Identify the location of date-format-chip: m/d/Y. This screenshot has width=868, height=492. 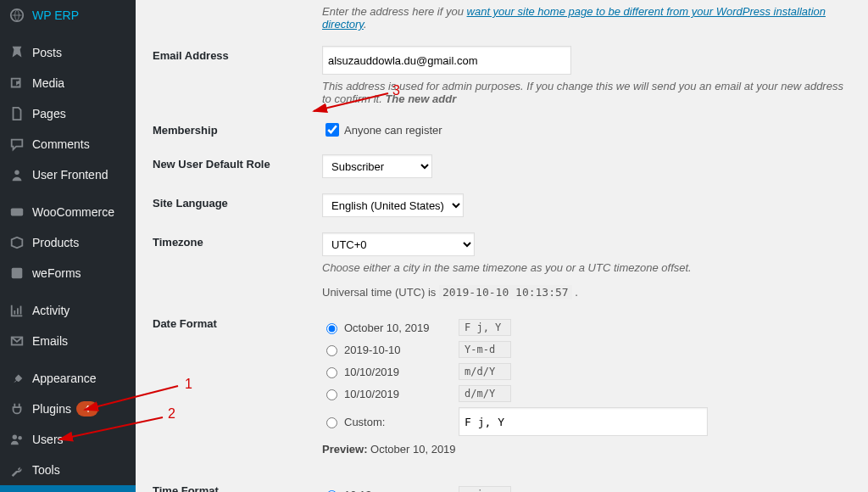
(485, 372).